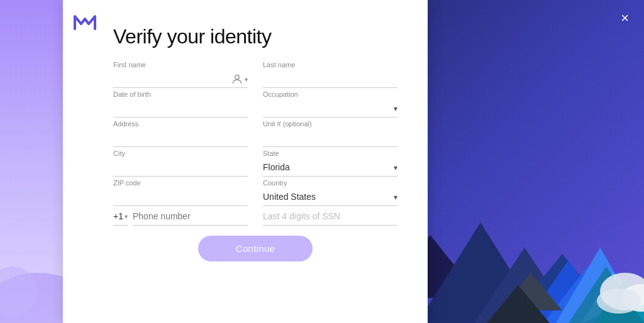  What do you see at coordinates (330, 124) in the screenshot?
I see `unit-label: Unit # (optional)` at bounding box center [330, 124].